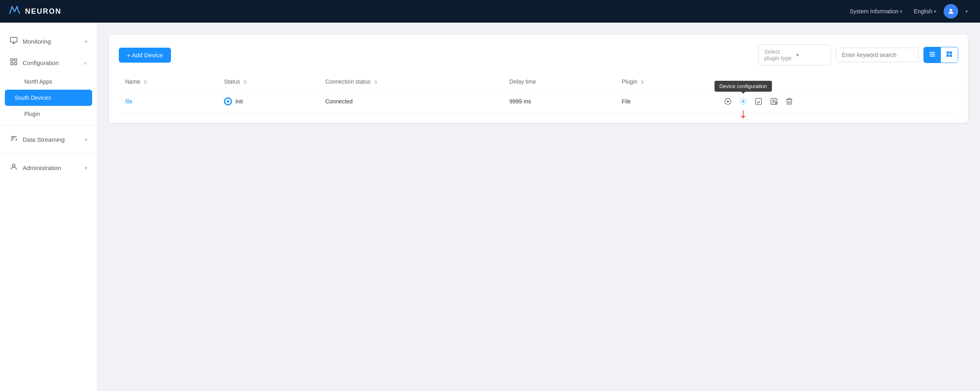  What do you see at coordinates (665, 102) in the screenshot?
I see `row-plugin-cell: File` at bounding box center [665, 102].